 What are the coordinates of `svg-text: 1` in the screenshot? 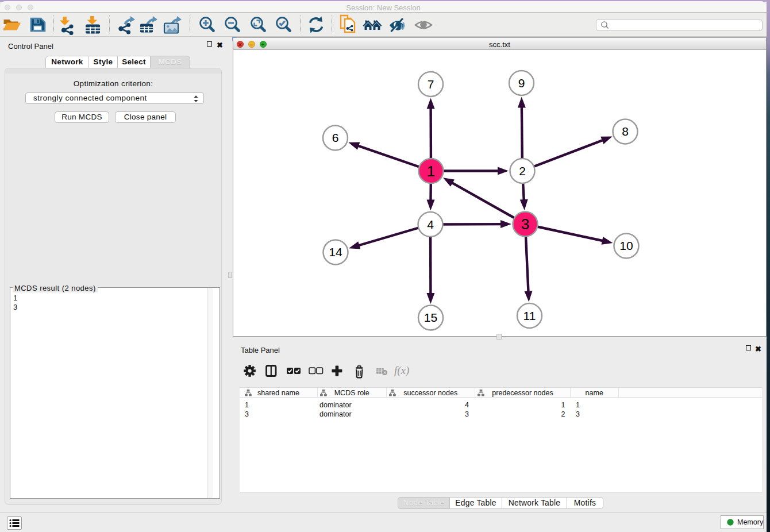 It's located at (431, 171).